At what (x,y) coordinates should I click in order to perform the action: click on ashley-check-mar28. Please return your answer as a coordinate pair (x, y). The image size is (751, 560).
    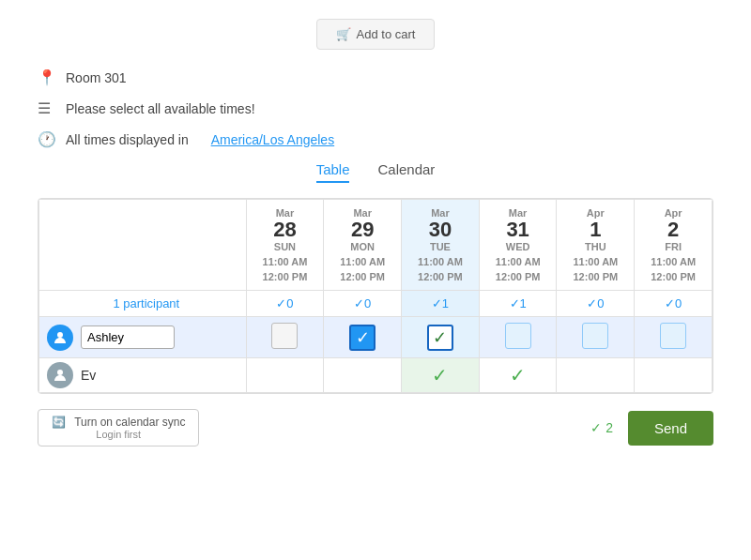
    Looking at the image, I should click on (285, 338).